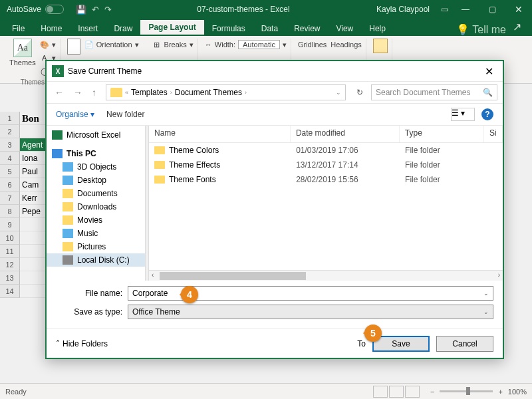 The image size is (532, 399). What do you see at coordinates (10, 198) in the screenshot?
I see `row-header: 7` at bounding box center [10, 198].